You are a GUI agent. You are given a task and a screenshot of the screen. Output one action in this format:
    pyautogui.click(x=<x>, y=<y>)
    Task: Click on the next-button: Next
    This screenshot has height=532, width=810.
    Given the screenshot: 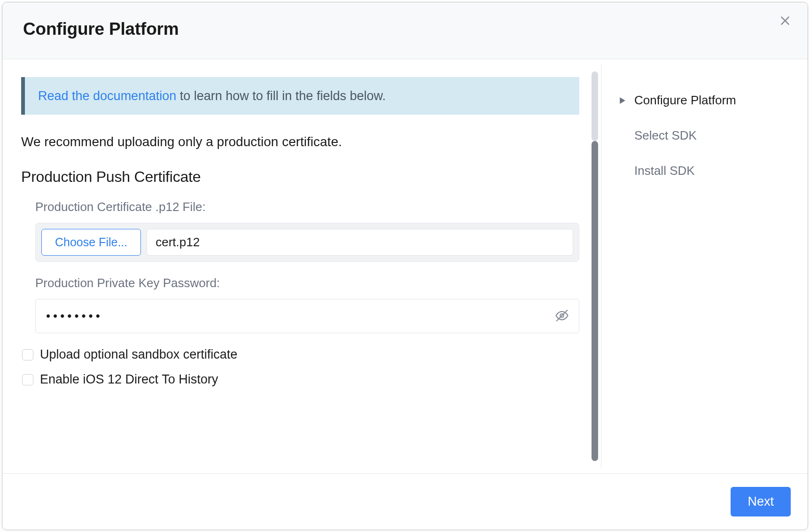 What is the action you would take?
    pyautogui.click(x=761, y=502)
    